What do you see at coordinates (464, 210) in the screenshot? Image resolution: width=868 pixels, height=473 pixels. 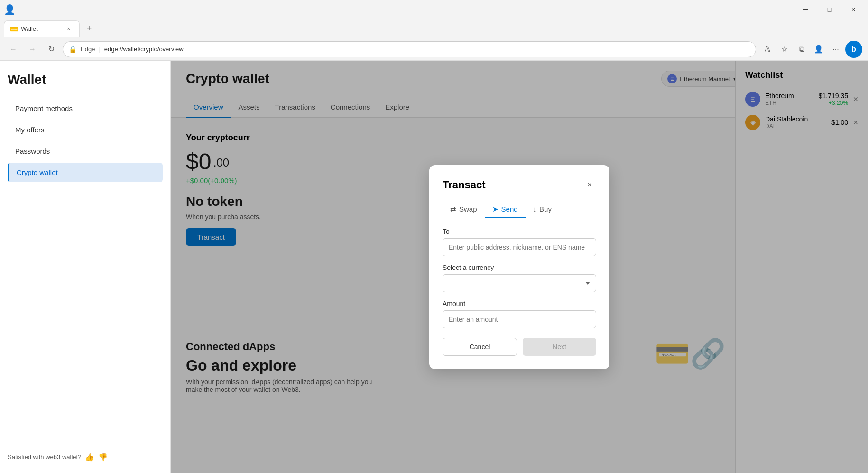 I see `modal-tab-swap: ⇄ Swap` at bounding box center [464, 210].